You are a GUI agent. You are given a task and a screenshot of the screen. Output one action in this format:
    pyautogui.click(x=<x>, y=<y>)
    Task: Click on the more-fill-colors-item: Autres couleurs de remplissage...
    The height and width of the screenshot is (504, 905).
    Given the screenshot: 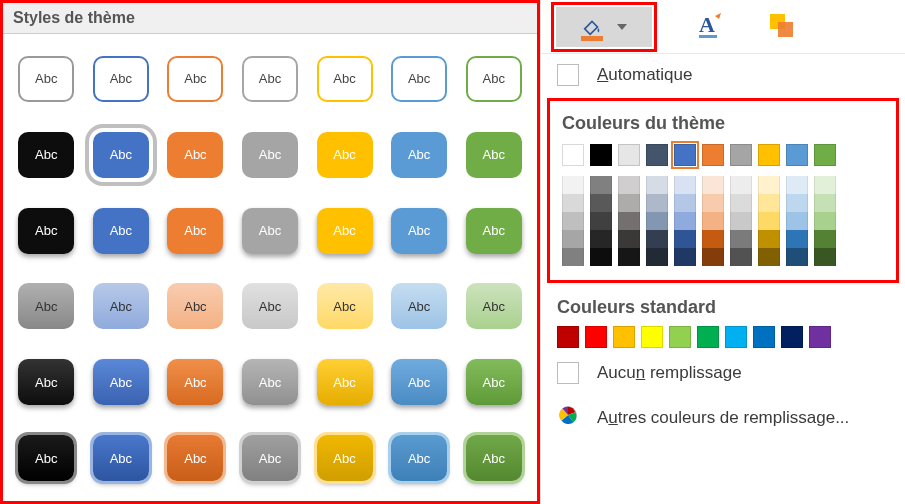 What is the action you would take?
    pyautogui.click(x=723, y=418)
    